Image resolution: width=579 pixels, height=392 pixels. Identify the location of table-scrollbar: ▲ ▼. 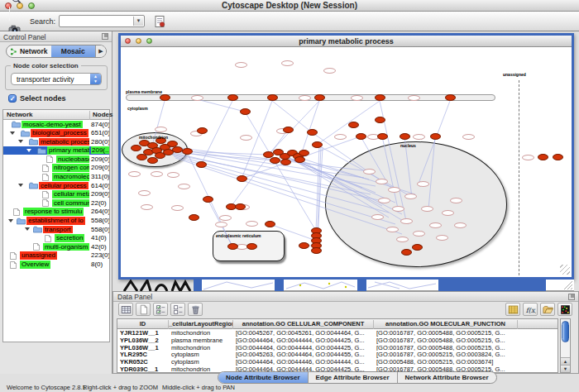
(566, 346).